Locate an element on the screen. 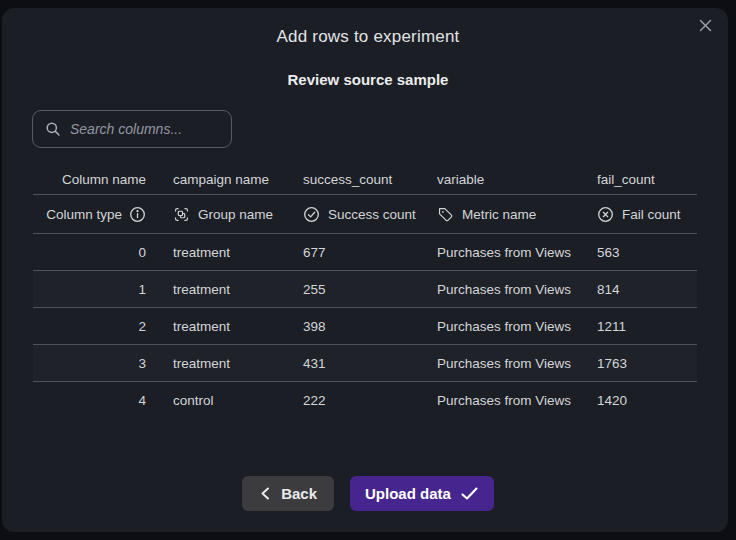 The height and width of the screenshot is (540, 736). column-type-cell: Metric name is located at coordinates (505, 214).